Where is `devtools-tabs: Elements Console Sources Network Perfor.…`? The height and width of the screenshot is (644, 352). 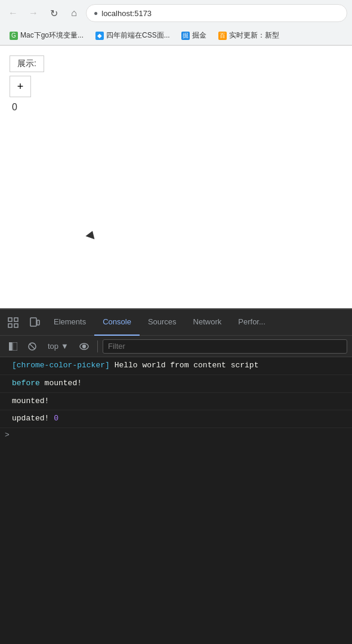 devtools-tabs: Elements Console Sources Network Perfor.… is located at coordinates (176, 323).